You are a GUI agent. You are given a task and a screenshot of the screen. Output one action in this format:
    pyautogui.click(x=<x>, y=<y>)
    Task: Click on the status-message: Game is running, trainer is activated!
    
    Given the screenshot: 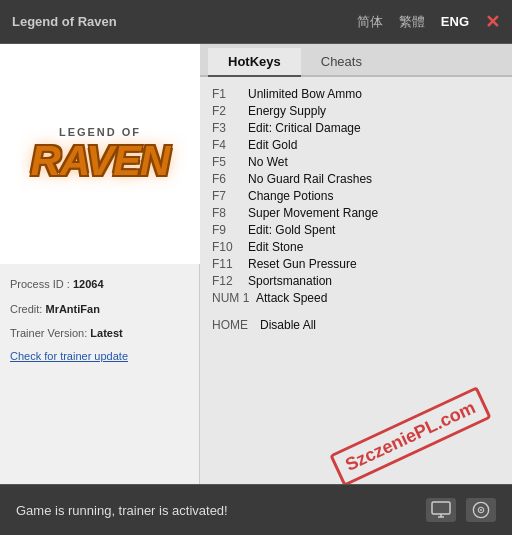 What is the action you would take?
    pyautogui.click(x=122, y=510)
    